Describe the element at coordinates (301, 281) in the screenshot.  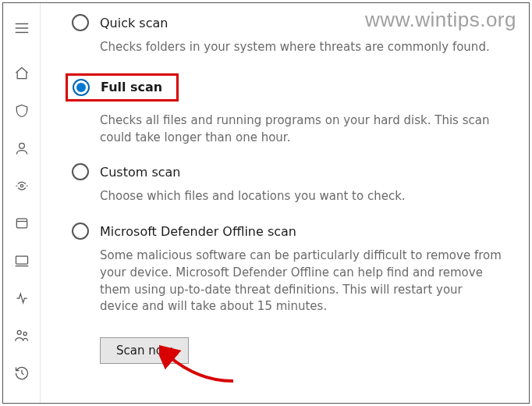
I see `option-desc: Some malicious software can be particula…` at that location.